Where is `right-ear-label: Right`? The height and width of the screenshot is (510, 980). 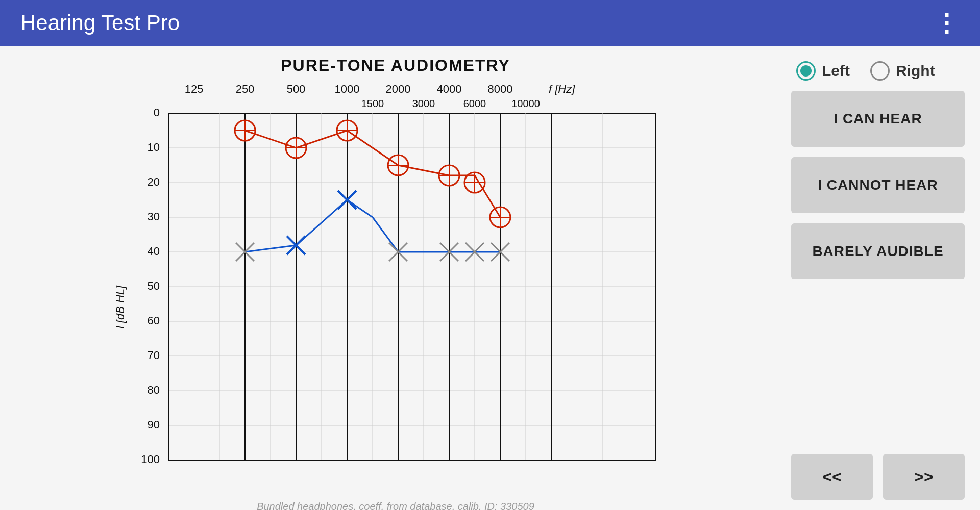
right-ear-label: Right is located at coordinates (916, 71).